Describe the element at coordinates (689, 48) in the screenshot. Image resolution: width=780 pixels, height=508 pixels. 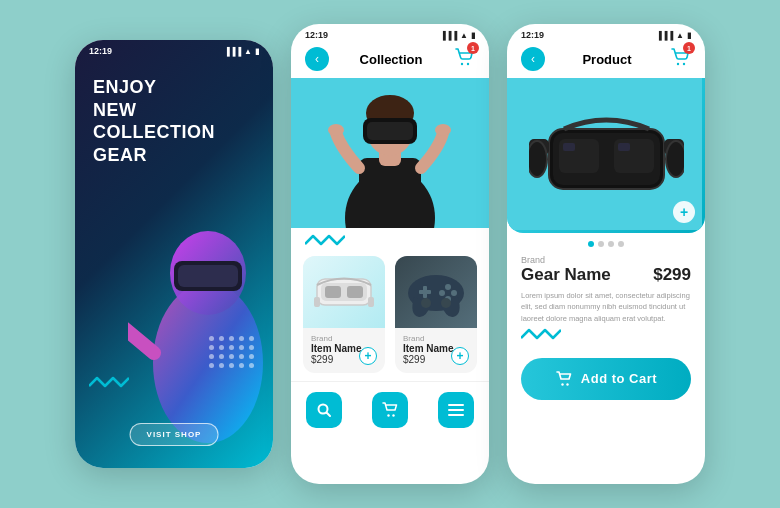
I see `cart-badge-3: 1` at that location.